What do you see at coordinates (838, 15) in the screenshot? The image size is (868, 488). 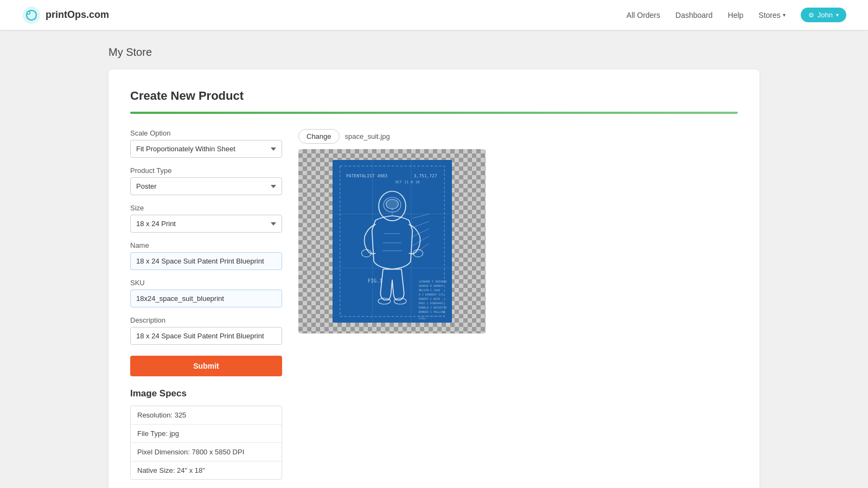 I see `user-chevron-icon: ▾` at bounding box center [838, 15].